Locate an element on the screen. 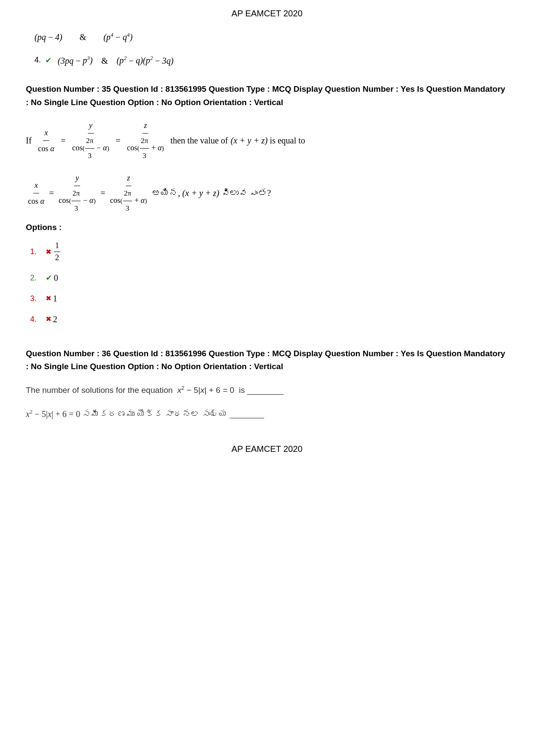 Image resolution: width=534 pixels, height=756 pixels. question-36-meta: Question Number : 36 Question Id : 81356… is located at coordinates (267, 360).